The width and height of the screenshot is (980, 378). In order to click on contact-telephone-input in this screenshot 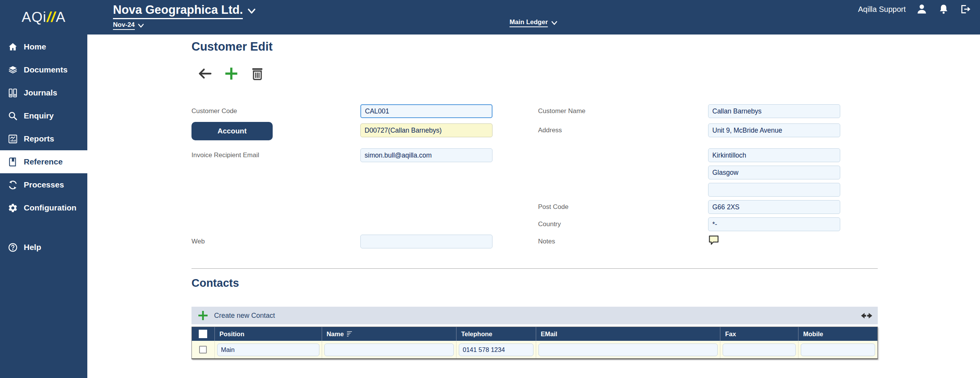, I will do `click(496, 350)`.